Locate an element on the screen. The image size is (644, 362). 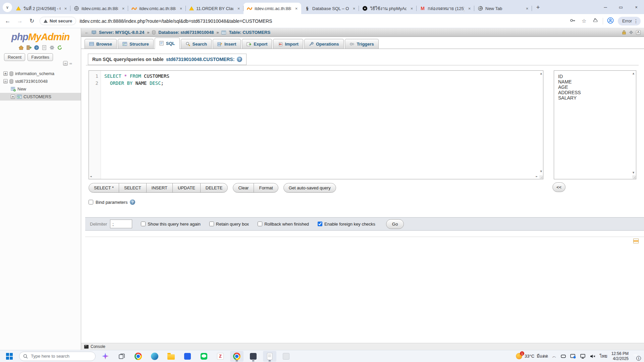
select-button: SELECT is located at coordinates (133, 188).